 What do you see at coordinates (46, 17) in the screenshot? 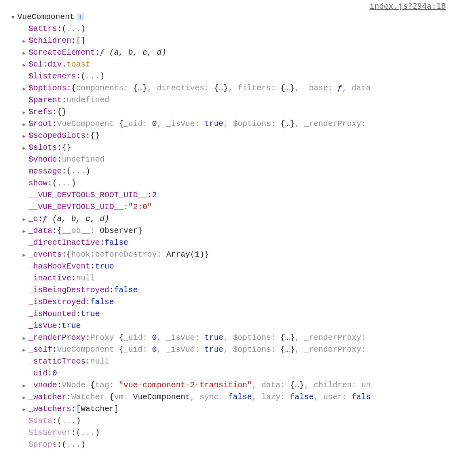
I see `object-type-name: VueComponent` at bounding box center [46, 17].